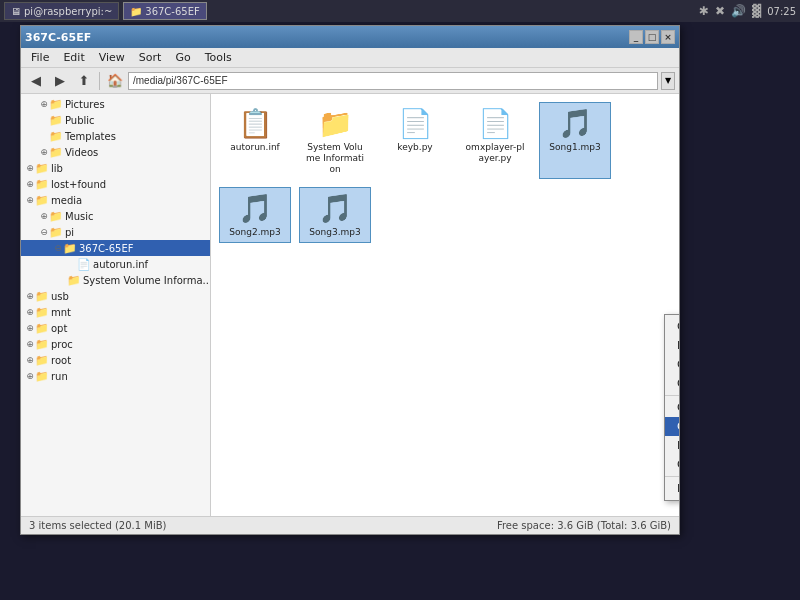  What do you see at coordinates (350, 58) in the screenshot?
I see `menu-bar: File Edit View Sort Go Tools` at bounding box center [350, 58].